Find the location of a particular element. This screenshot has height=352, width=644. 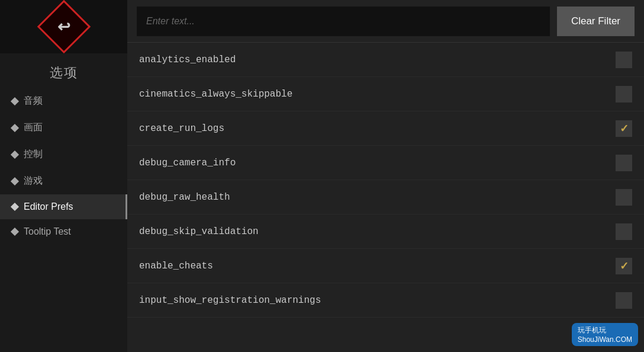

nav-item-label: 画面 is located at coordinates (33, 128).